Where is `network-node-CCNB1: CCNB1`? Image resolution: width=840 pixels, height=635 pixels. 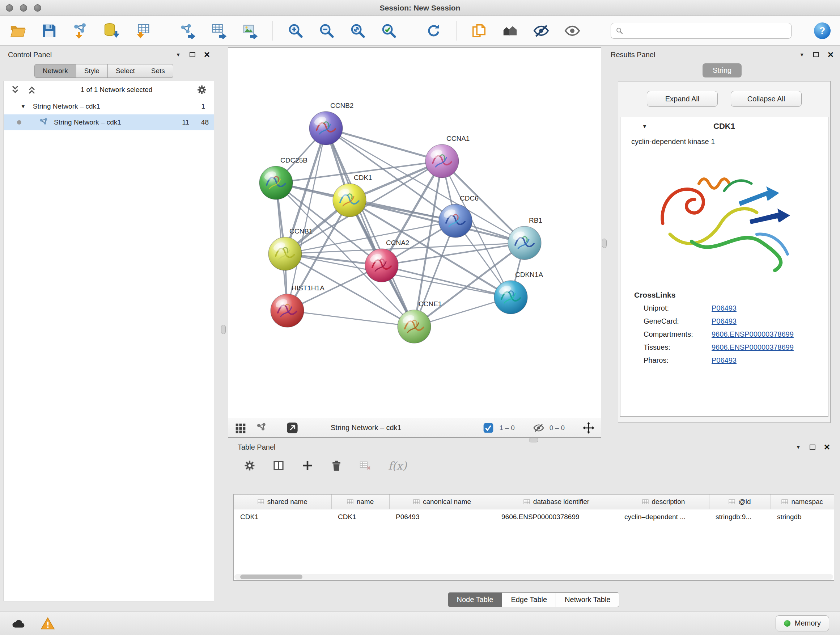 network-node-CCNB1: CCNB1 is located at coordinates (291, 249).